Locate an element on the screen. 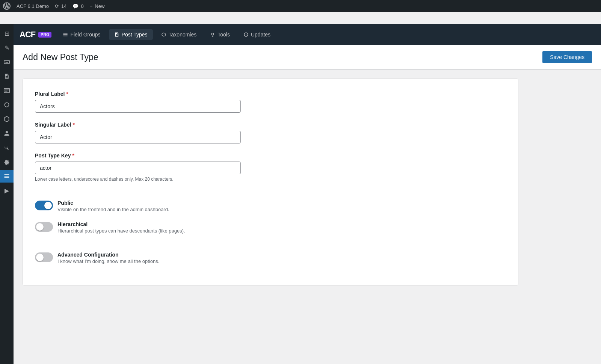  advanced-config-toggle-labels: Advanced Configuration I know what I'm d… is located at coordinates (108, 258).